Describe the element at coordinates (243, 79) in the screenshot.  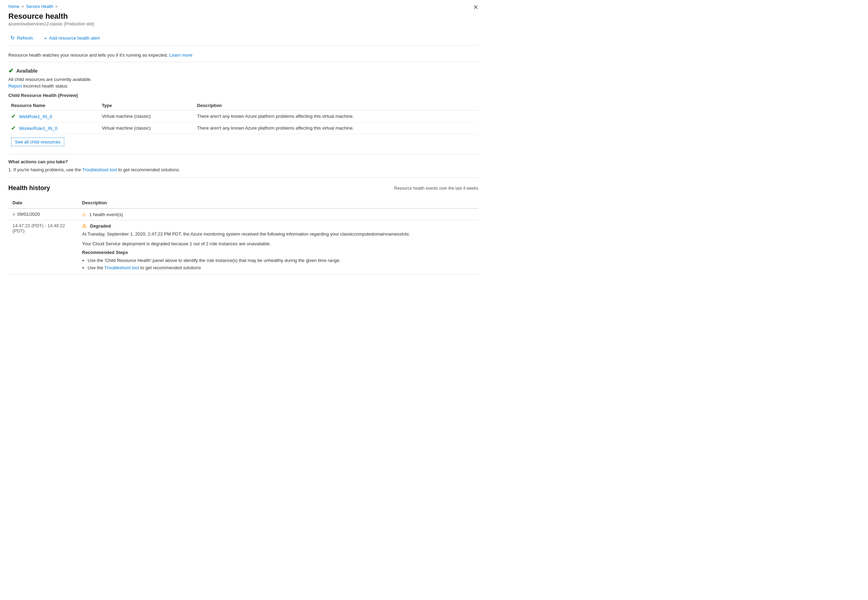
I see `status-description: All child resources are currently availa…` at that location.